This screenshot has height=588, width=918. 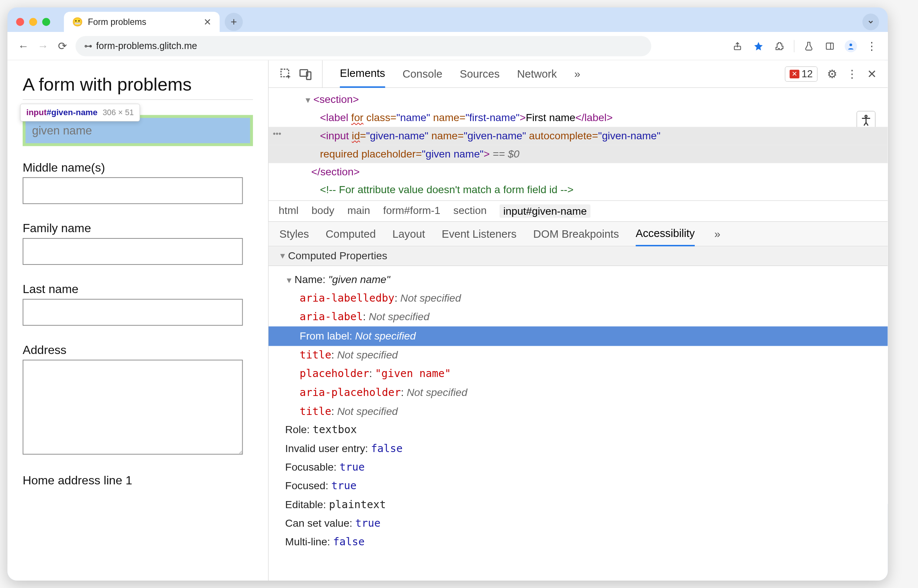 I want to click on computed-properties-header: ▼Computed Properties, so click(x=578, y=257).